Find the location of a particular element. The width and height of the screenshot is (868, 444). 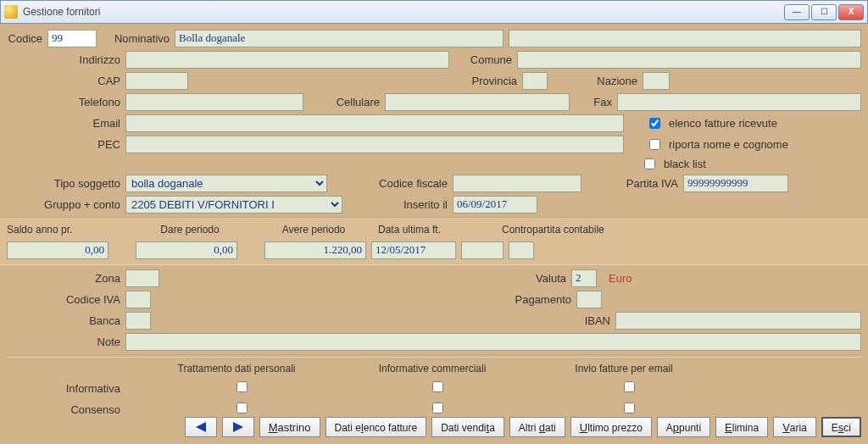

arrow-right-icon is located at coordinates (238, 427).